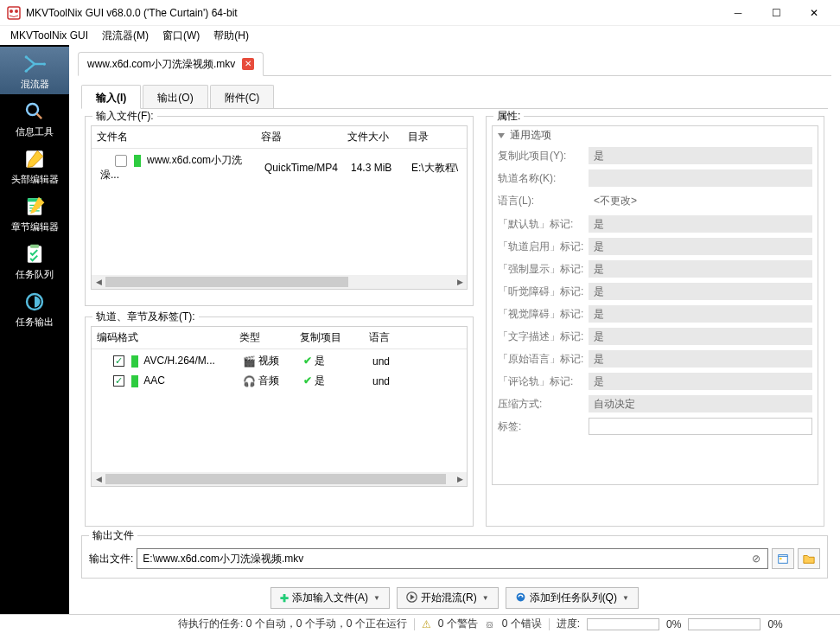  Describe the element at coordinates (543, 178) in the screenshot. I see `prop-label: 轨道名称(K):` at that location.